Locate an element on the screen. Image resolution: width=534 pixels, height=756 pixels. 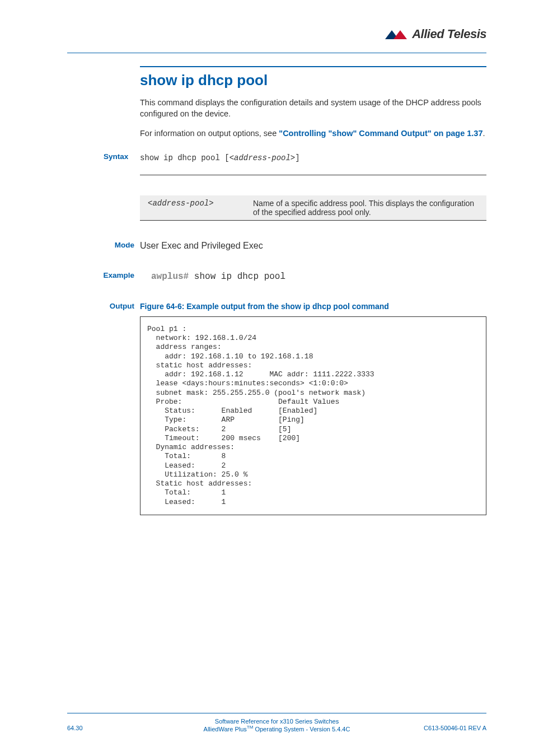
footer-version: Operating System - Version 5.4.4C is located at coordinates (301, 729).